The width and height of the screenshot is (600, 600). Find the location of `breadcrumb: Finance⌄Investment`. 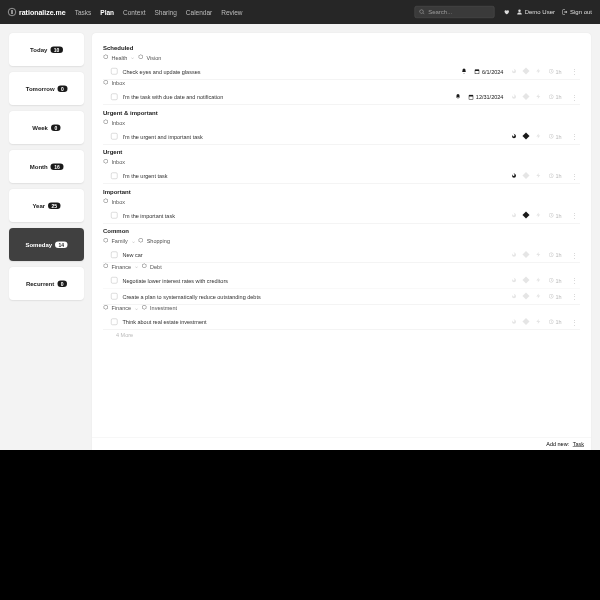

breadcrumb: Finance⌄Investment is located at coordinates (342, 308).